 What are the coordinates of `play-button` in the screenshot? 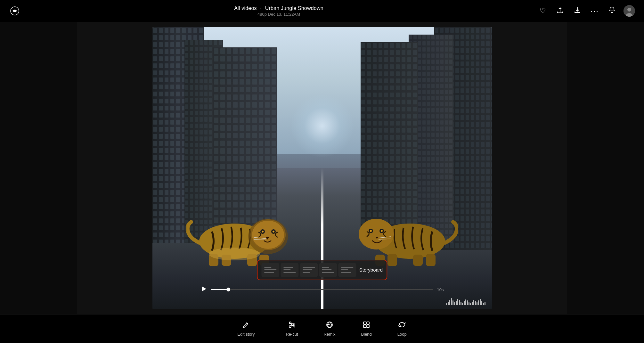 It's located at (204, 290).